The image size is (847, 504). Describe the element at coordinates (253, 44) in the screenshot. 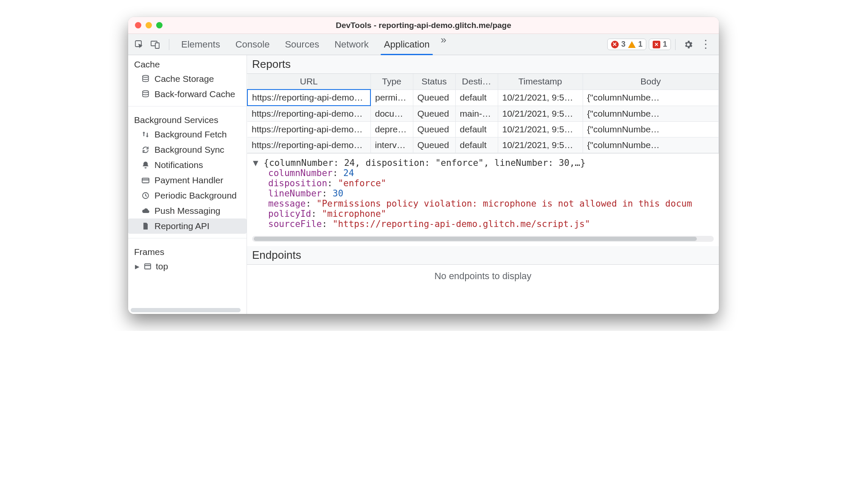

I see `tab-console: Console` at that location.